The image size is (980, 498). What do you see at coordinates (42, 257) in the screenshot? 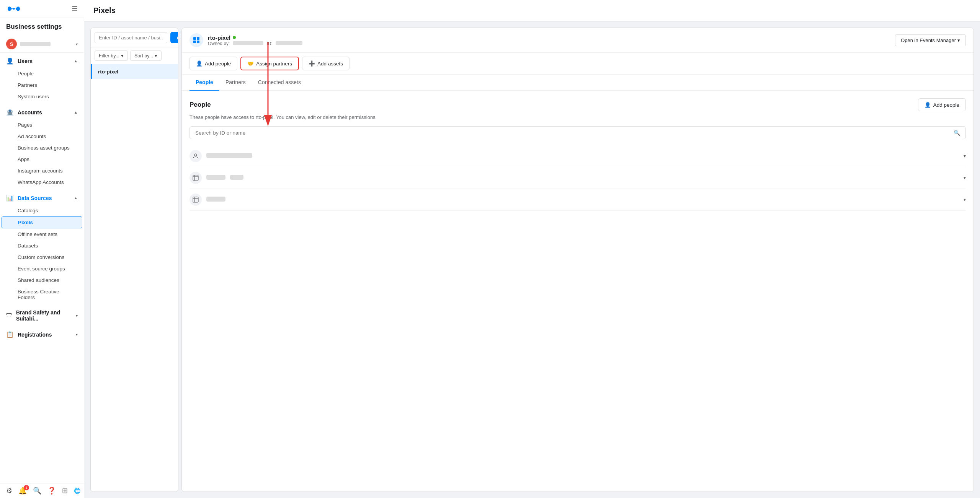
I see `sidebar-item-custom-conversions: Custom conversions` at bounding box center [42, 257].